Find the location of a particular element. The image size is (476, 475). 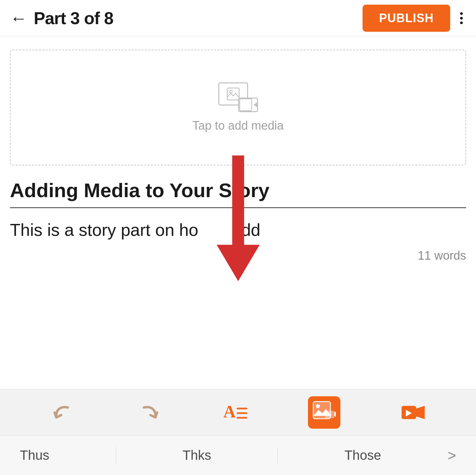

page-title: Part 3 of 8 is located at coordinates (73, 18).